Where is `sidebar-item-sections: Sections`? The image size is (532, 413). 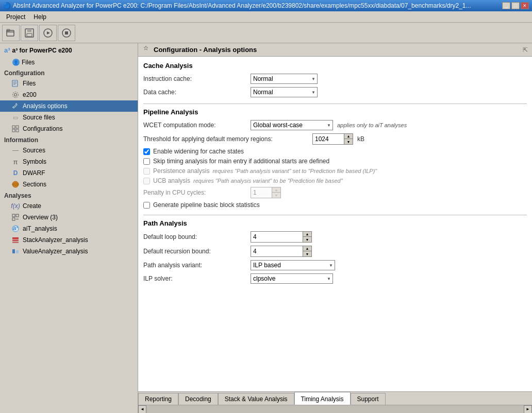 sidebar-item-sections: Sections is located at coordinates (69, 184).